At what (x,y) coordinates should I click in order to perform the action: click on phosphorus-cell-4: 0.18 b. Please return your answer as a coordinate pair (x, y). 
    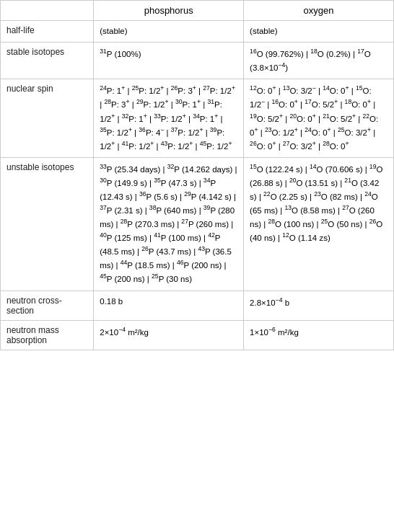
    Looking at the image, I should click on (169, 306).